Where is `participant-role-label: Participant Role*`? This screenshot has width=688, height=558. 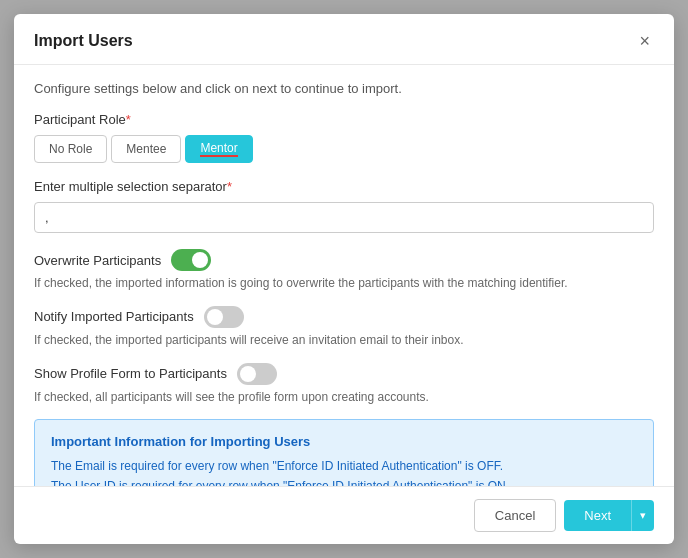
participant-role-label: Participant Role* is located at coordinates (344, 120).